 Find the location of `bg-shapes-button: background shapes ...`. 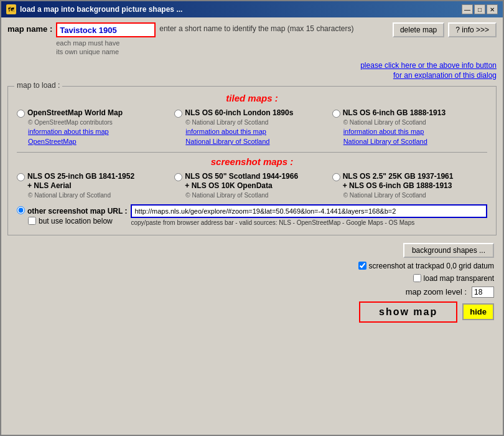

bg-shapes-button: background shapes ... is located at coordinates (449, 250).